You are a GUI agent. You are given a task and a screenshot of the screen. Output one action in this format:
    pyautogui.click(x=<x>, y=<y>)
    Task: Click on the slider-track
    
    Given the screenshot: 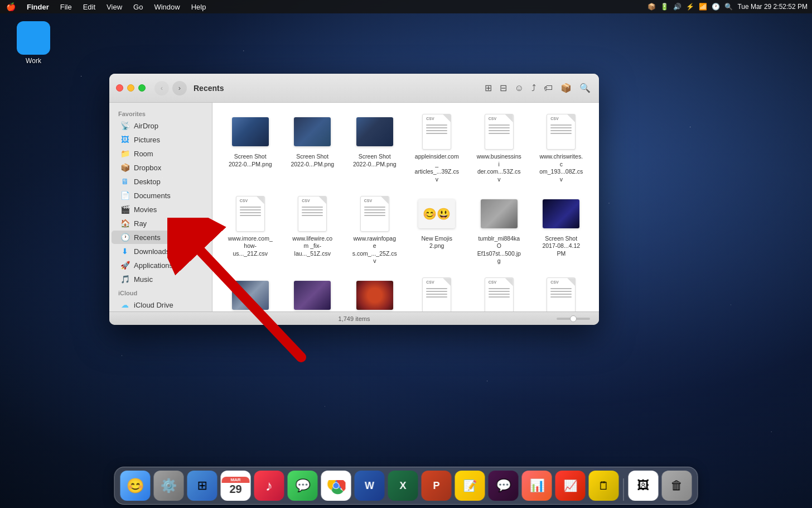 What is the action you would take?
    pyautogui.click(x=573, y=319)
    